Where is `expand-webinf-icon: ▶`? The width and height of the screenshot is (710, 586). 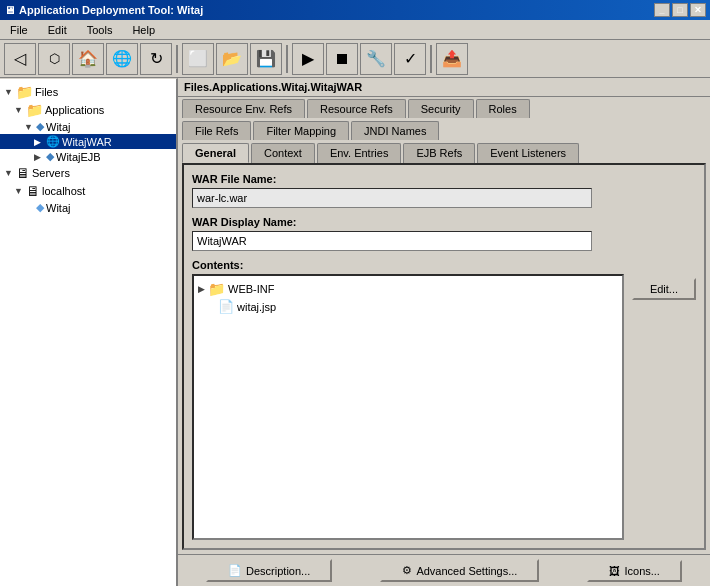 expand-webinf-icon: ▶ is located at coordinates (202, 289).